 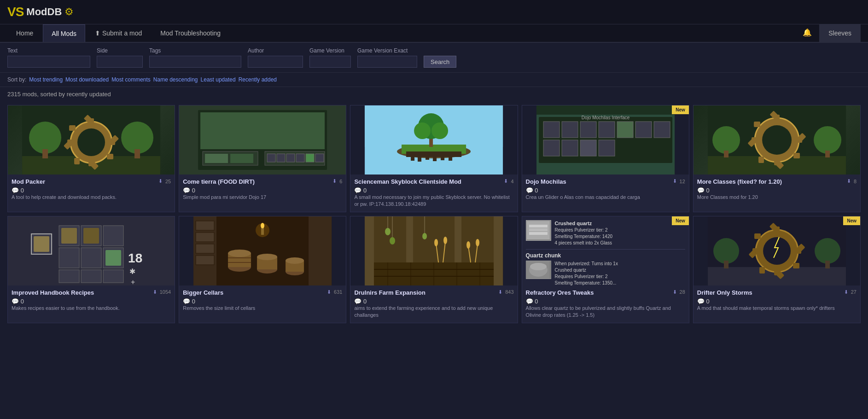 What do you see at coordinates (253, 293) in the screenshot?
I see `mod-title: Bigger Cellars` at bounding box center [253, 293].